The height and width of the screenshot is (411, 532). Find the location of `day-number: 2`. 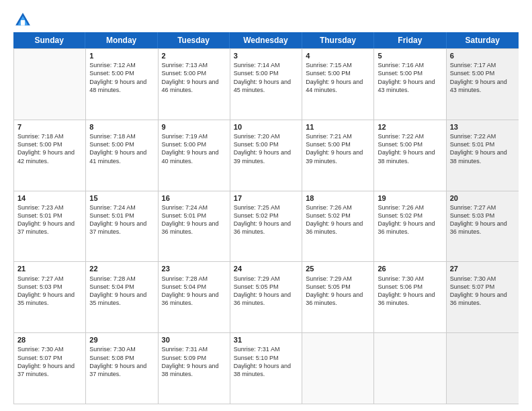

day-number: 2 is located at coordinates (194, 56).